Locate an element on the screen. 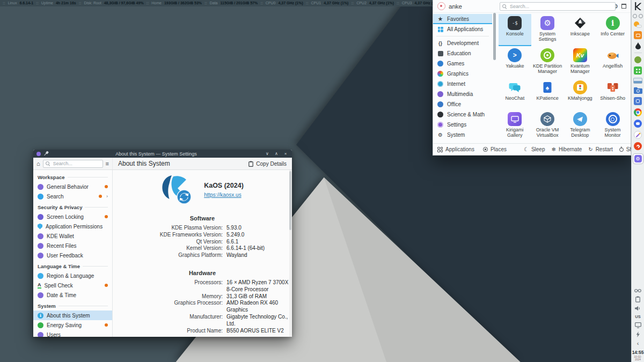 The image size is (644, 362). launcher-category-games: Games is located at coordinates (463, 63).